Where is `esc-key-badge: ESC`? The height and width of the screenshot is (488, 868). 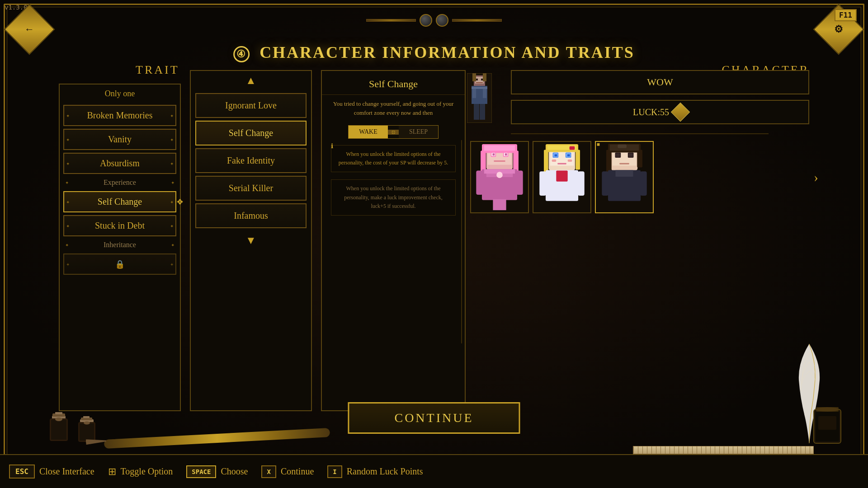
esc-key-badge: ESC is located at coordinates (22, 472).